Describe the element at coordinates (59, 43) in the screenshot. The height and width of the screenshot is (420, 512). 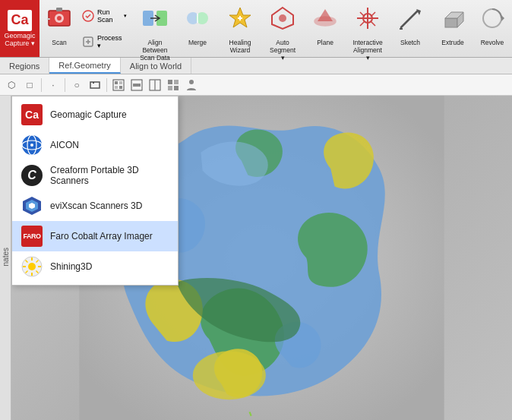
I see `scan-label: Scan` at that location.